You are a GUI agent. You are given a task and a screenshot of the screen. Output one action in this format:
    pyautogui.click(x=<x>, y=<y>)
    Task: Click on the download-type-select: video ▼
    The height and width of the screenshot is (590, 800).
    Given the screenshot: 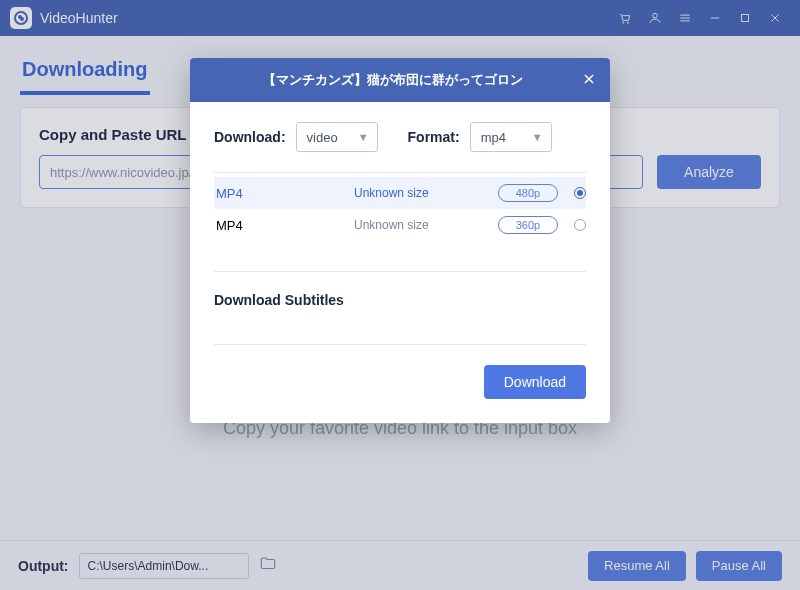 What is the action you would take?
    pyautogui.click(x=337, y=137)
    